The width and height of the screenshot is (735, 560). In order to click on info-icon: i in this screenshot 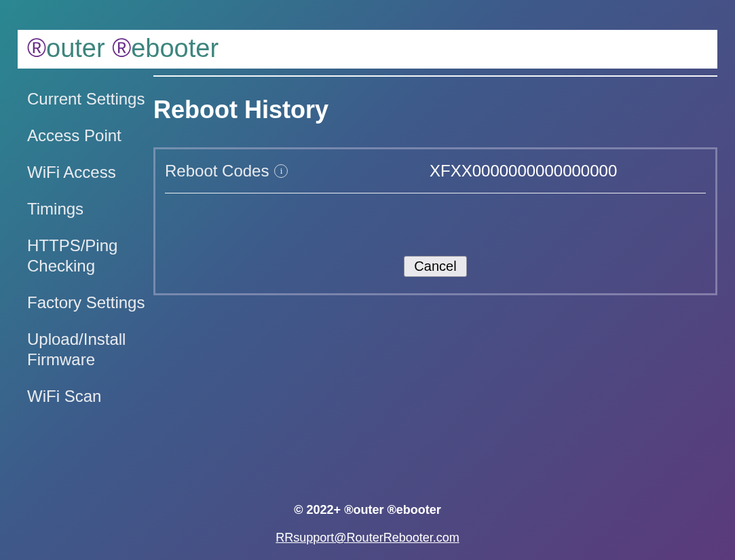, I will do `click(281, 171)`.